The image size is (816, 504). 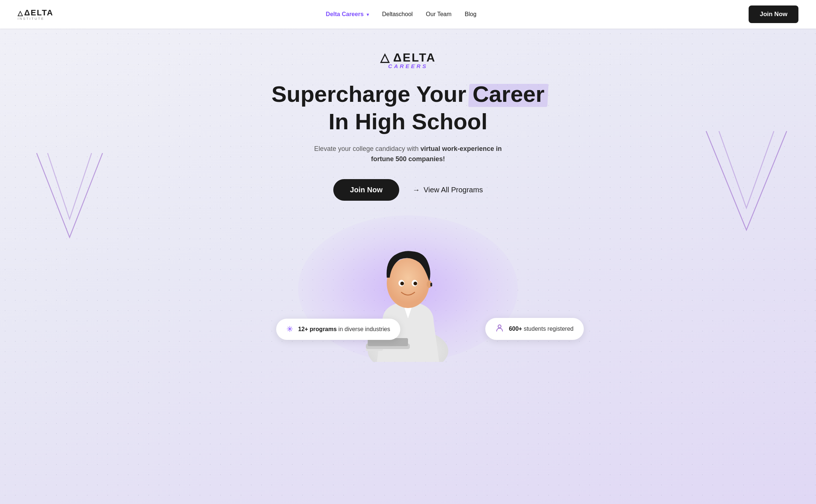 What do you see at coordinates (348, 14) in the screenshot?
I see `nav-link-delta-careers: Delta Careers ▾` at bounding box center [348, 14].